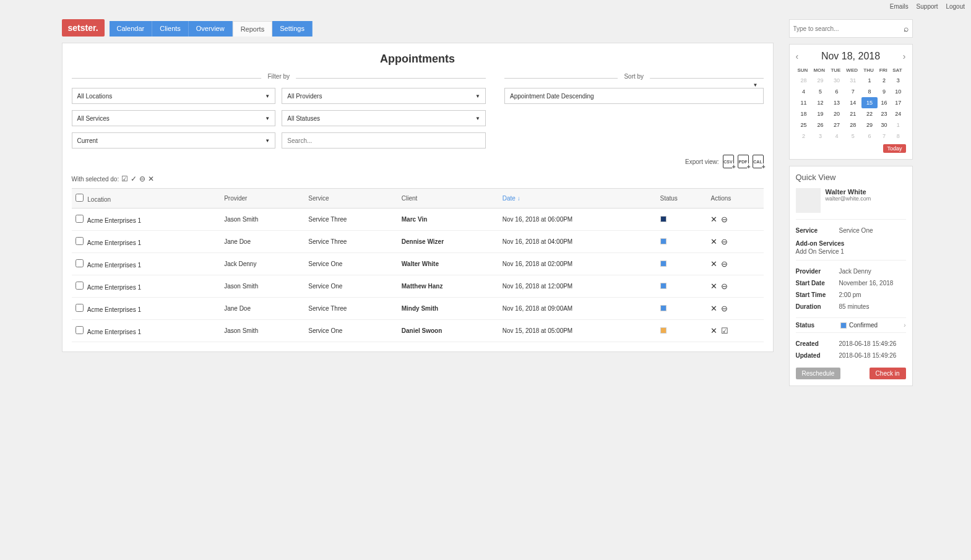 The width and height of the screenshot is (971, 560). I want to click on search-icon: ⌕, so click(906, 28).